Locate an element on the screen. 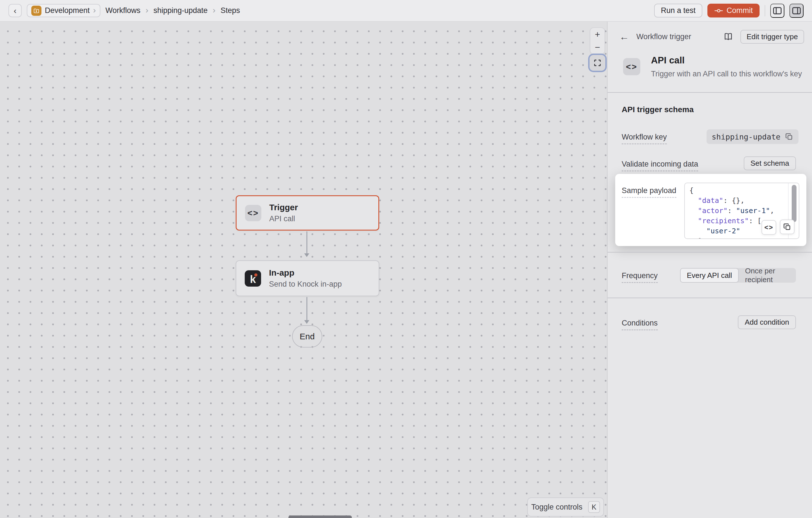 The width and height of the screenshot is (812, 518). node-subtitle: Send to Knock in-app is located at coordinates (306, 284).